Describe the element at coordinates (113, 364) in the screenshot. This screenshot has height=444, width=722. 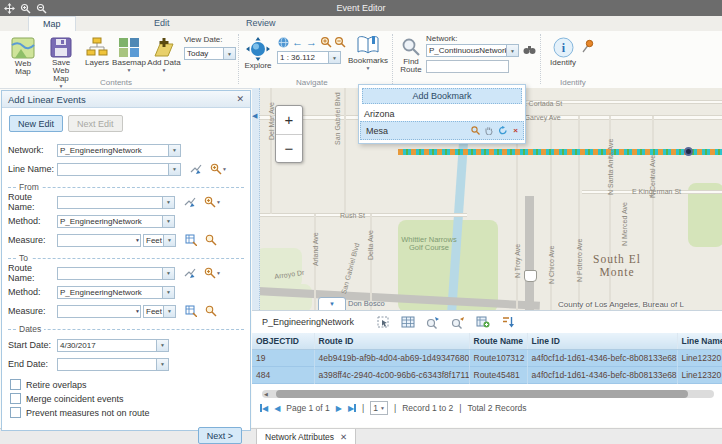
I see `end-date-select: ▼` at that location.